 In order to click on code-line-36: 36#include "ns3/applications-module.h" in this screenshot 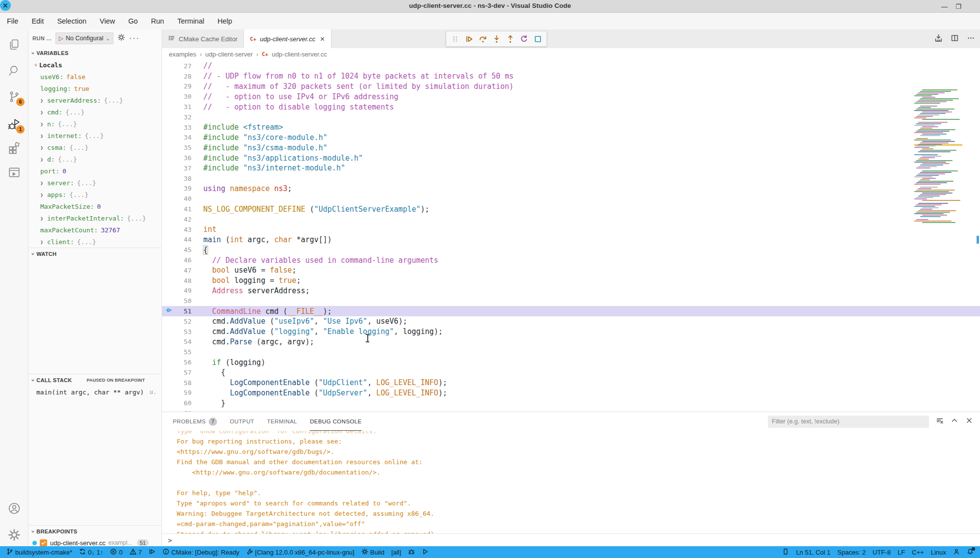, I will do `click(571, 158)`.